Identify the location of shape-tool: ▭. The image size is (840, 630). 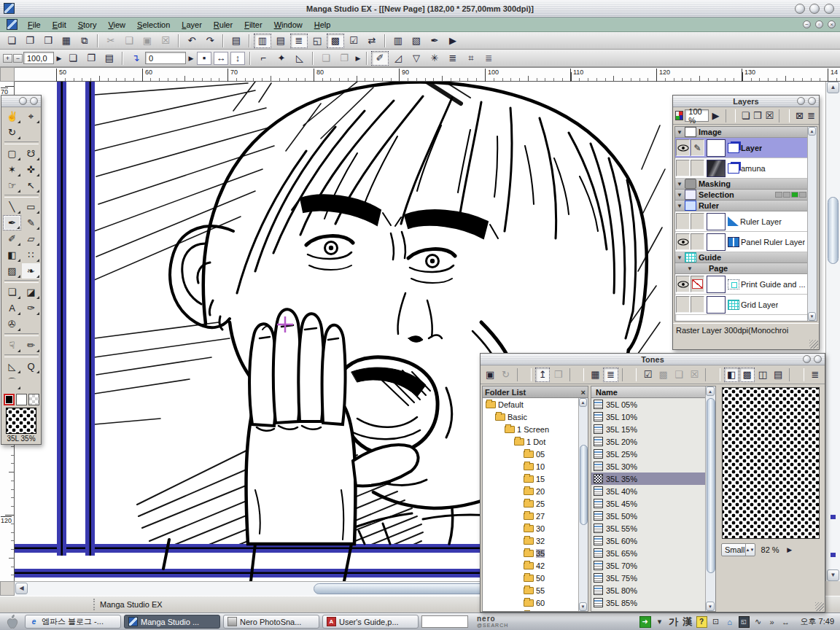
(31, 207).